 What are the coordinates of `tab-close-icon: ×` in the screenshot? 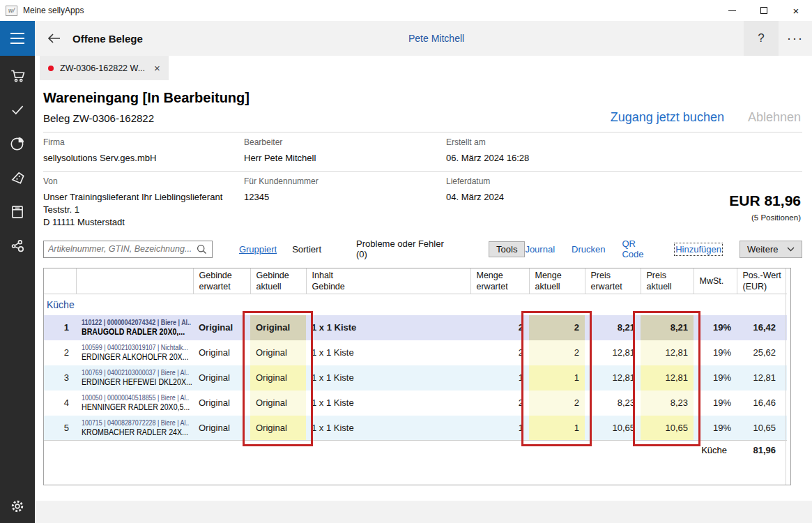 It's located at (158, 68).